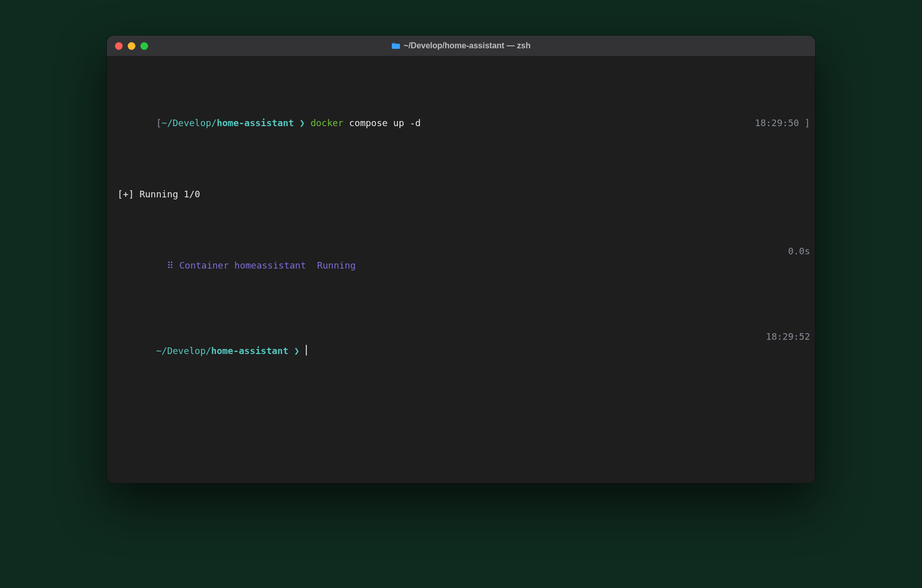  I want to click on command-word: docker, so click(327, 123).